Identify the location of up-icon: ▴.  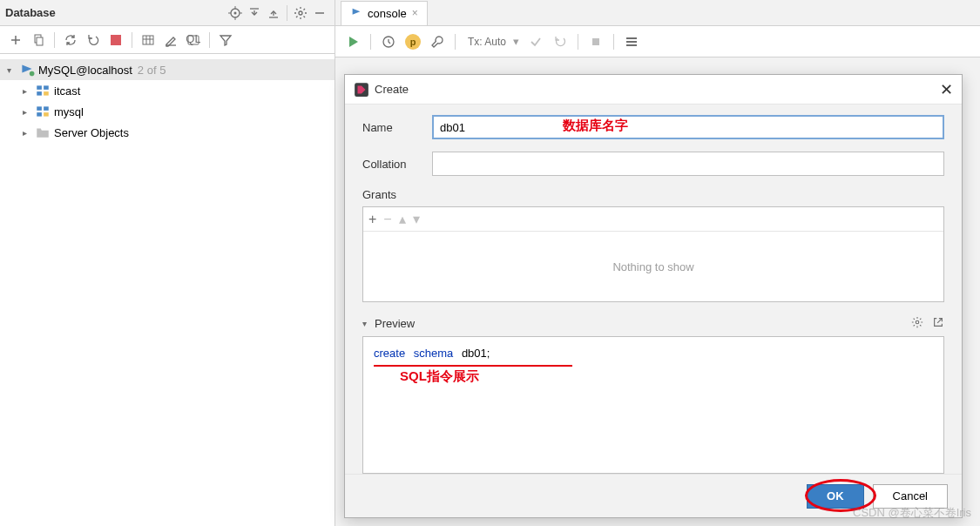
(402, 219).